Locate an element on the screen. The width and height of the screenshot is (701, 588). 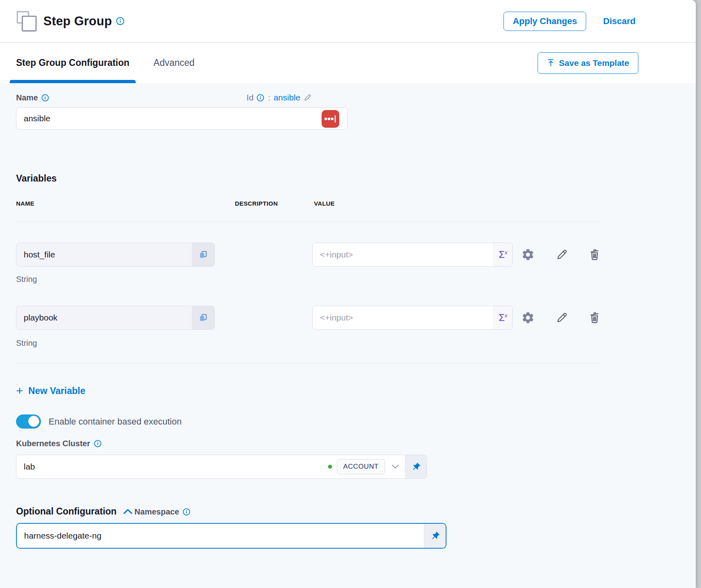
discard-button: Discard is located at coordinates (619, 21).